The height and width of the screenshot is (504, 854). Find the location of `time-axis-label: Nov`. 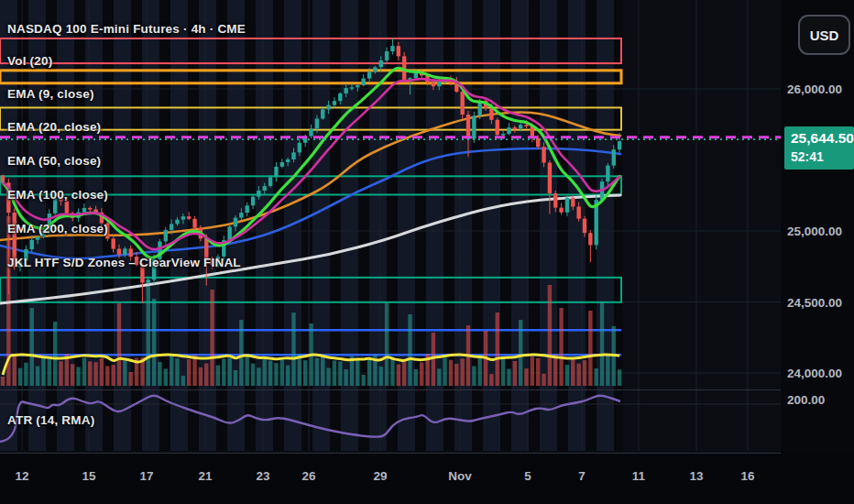

time-axis-label: Nov is located at coordinates (460, 477).